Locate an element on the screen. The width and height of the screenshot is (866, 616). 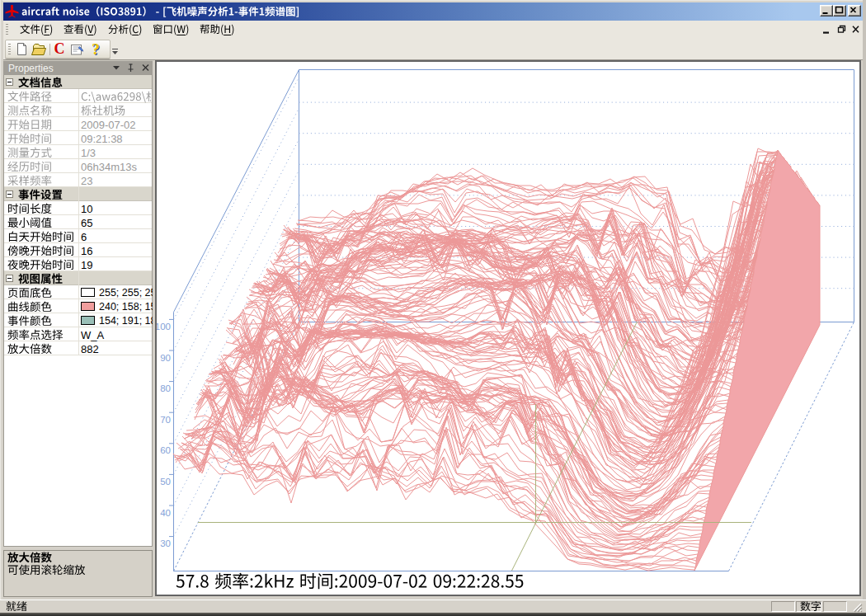
svg-text: 60 is located at coordinates (165, 450).